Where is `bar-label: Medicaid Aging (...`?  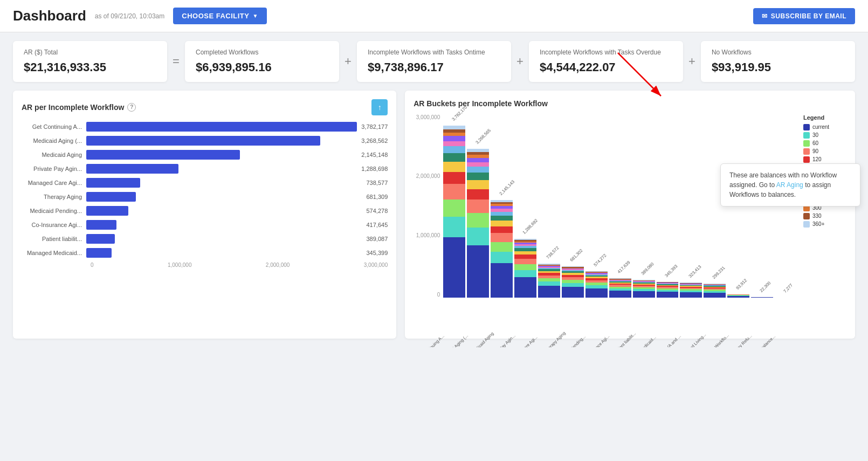 bar-label: Medicaid Aging (... is located at coordinates (54, 141).